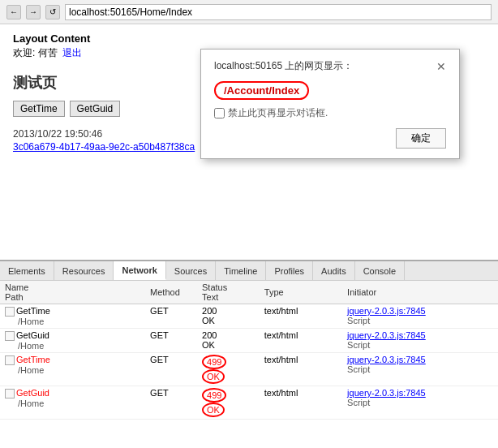  Describe the element at coordinates (330, 67) in the screenshot. I see `modal-header: localhost:50165 上的网页显示： ✕` at that location.